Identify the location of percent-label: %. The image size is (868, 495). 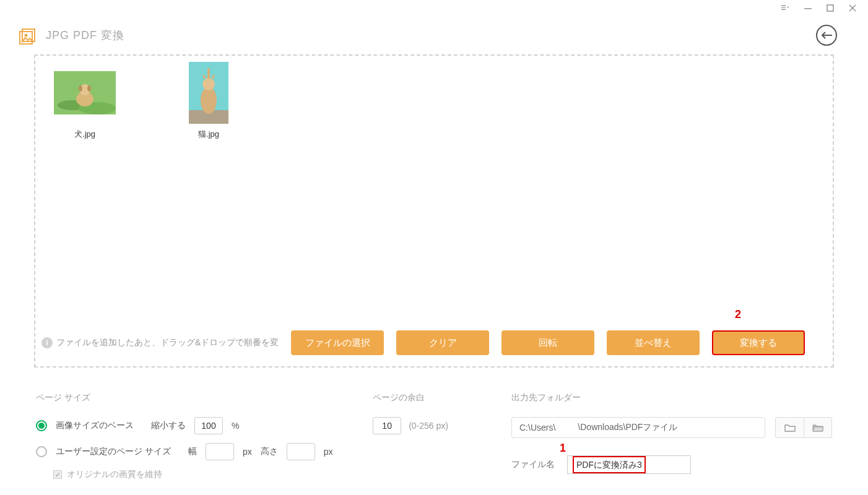
(235, 426).